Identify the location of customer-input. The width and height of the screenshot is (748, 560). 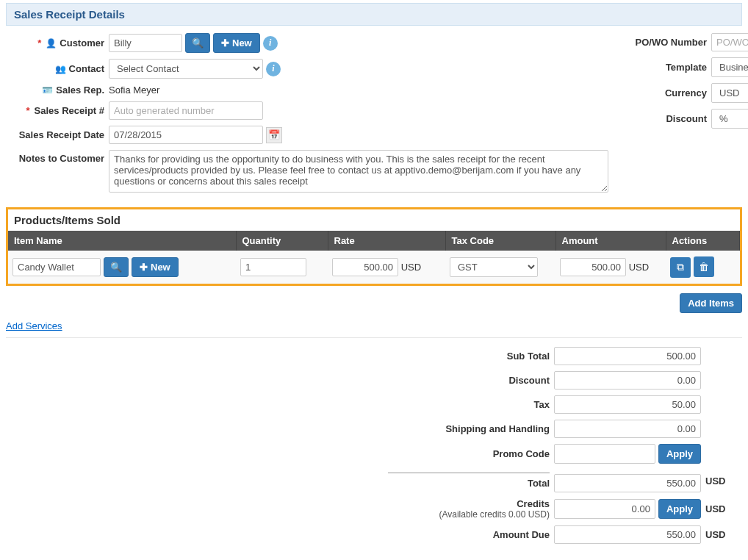
(145, 43).